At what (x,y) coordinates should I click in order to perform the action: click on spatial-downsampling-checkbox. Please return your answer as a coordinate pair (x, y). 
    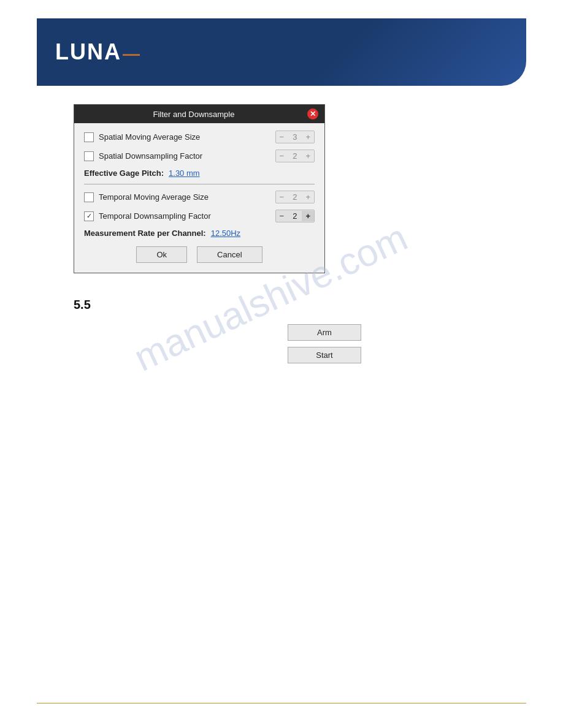
    Looking at the image, I should click on (89, 156).